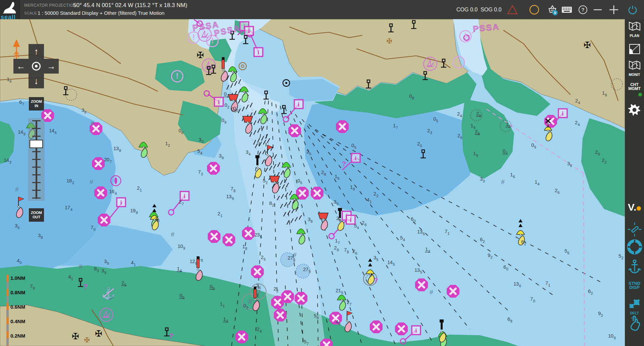  Describe the element at coordinates (21, 66) in the screenshot. I see `pan-left-button: ←` at that location.